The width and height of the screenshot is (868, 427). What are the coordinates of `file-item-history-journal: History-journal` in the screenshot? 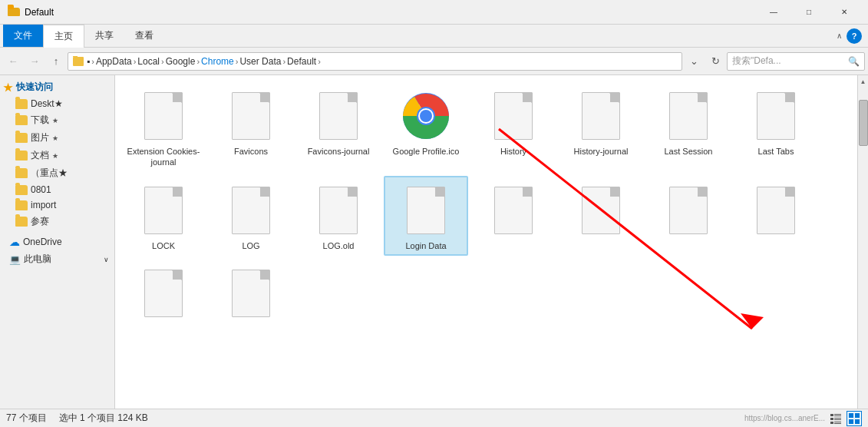 It's located at (601, 127).